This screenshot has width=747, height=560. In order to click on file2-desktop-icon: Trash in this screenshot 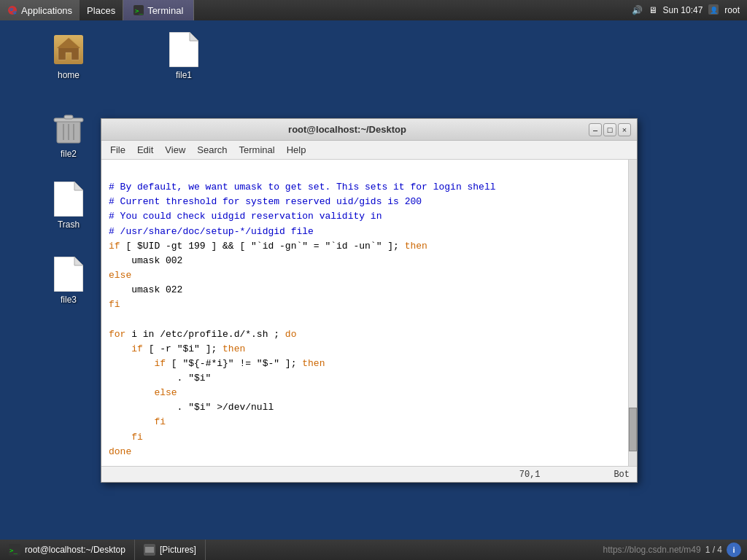, I will do `click(69, 206)`.